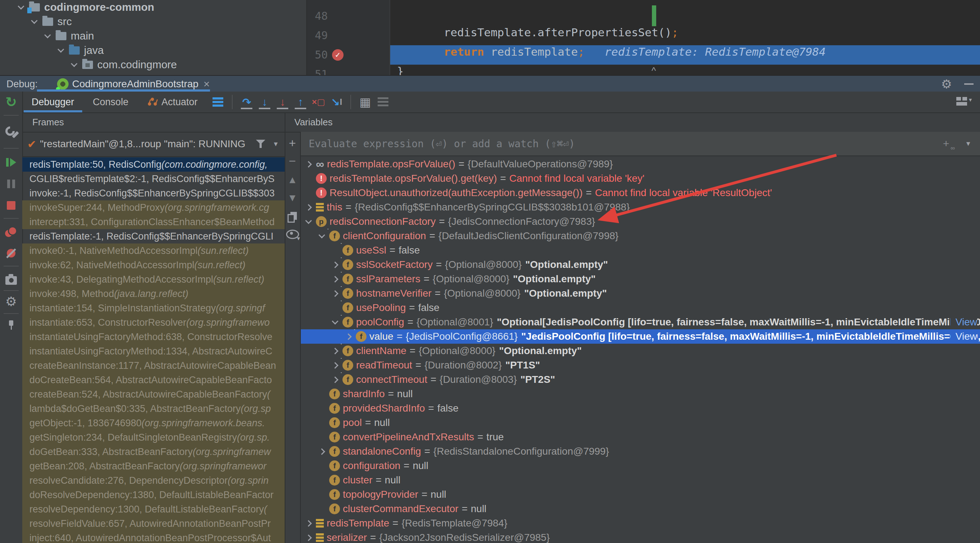 The width and height of the screenshot is (980, 543). What do you see at coordinates (154, 509) in the screenshot?
I see `frame-row: resolveDependency:1300, DefaultListableB…` at bounding box center [154, 509].